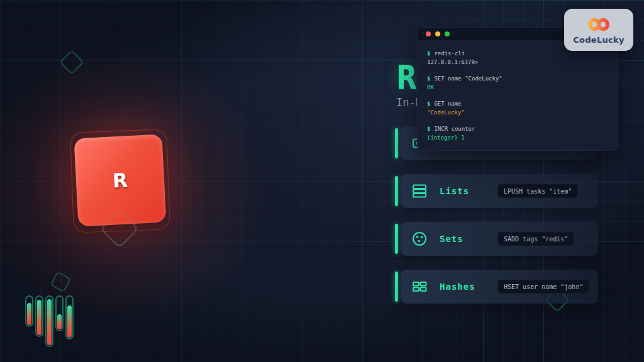  What do you see at coordinates (419, 287) in the screenshot?
I see `hash-icon` at bounding box center [419, 287].